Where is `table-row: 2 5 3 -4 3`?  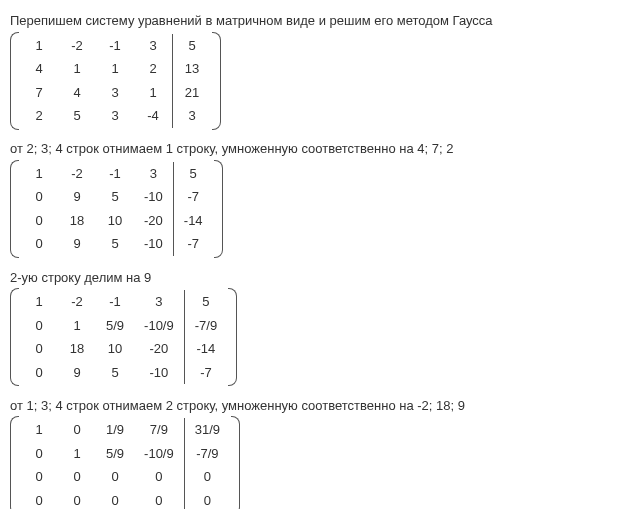
table-row: 2 5 3 -4 3 is located at coordinates (116, 116).